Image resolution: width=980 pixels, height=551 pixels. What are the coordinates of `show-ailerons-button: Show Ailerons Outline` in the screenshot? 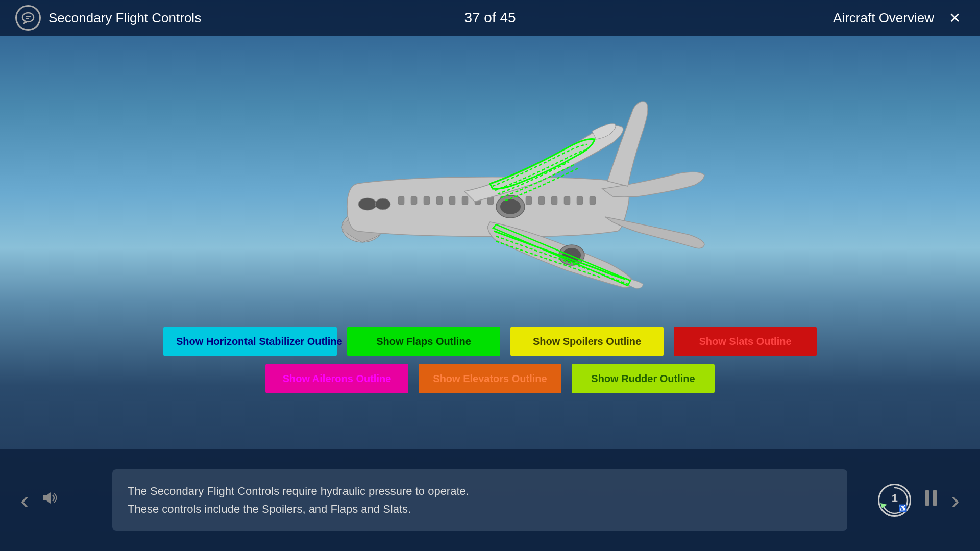 It's located at (337, 379).